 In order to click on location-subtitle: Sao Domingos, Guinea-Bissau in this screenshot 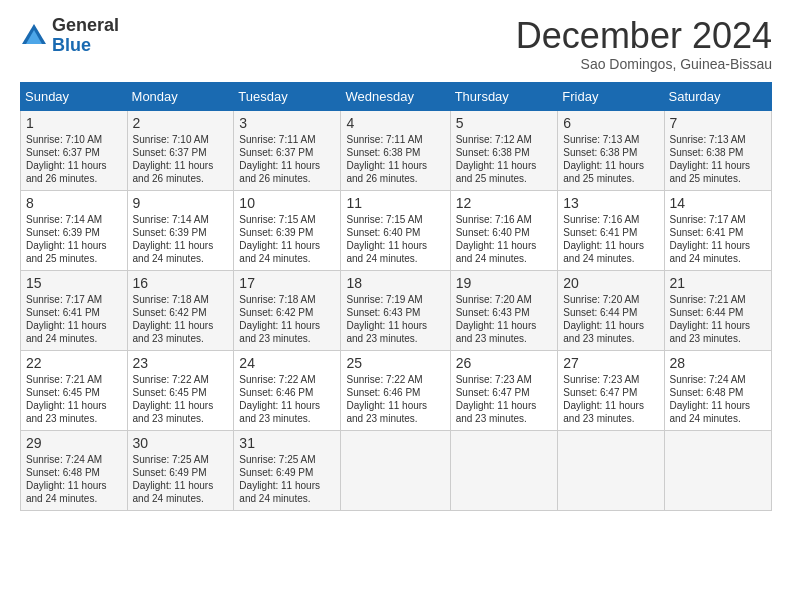, I will do `click(644, 64)`.